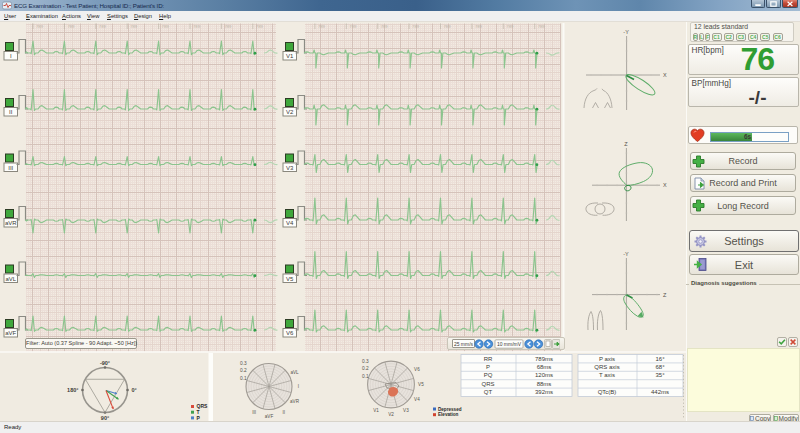 The image size is (800, 433). Describe the element at coordinates (660, 375) in the screenshot. I see `svg-text: 35°` at that location.